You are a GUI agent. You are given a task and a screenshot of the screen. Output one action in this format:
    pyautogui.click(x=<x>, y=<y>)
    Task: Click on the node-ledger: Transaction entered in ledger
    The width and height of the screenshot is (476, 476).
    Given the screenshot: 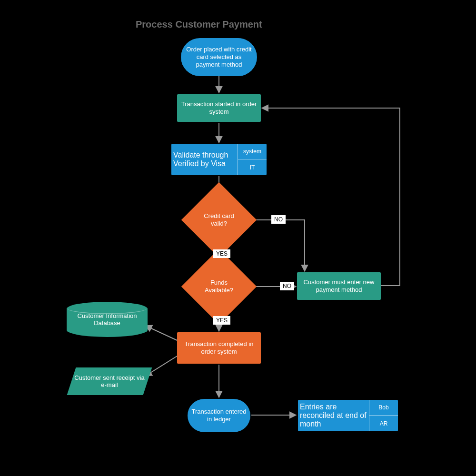 What is the action you would take?
    pyautogui.click(x=219, y=416)
    